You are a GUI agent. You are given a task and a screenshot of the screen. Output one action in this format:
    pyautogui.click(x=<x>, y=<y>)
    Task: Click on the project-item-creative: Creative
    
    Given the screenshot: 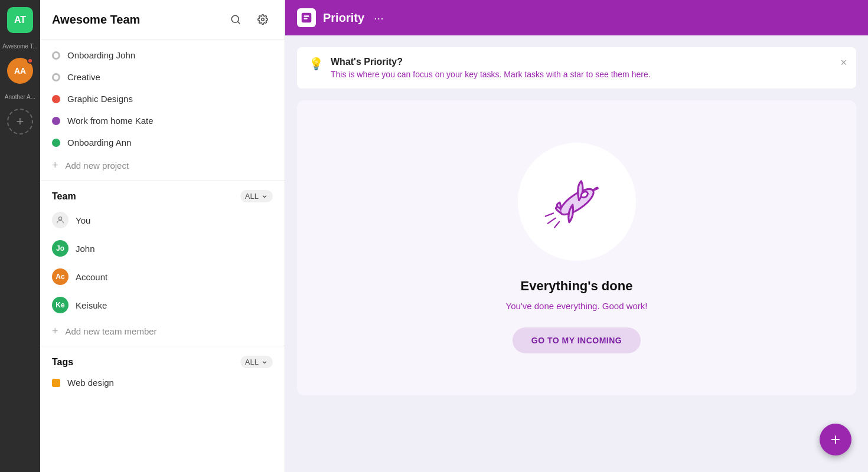 What is the action you would take?
    pyautogui.click(x=162, y=77)
    